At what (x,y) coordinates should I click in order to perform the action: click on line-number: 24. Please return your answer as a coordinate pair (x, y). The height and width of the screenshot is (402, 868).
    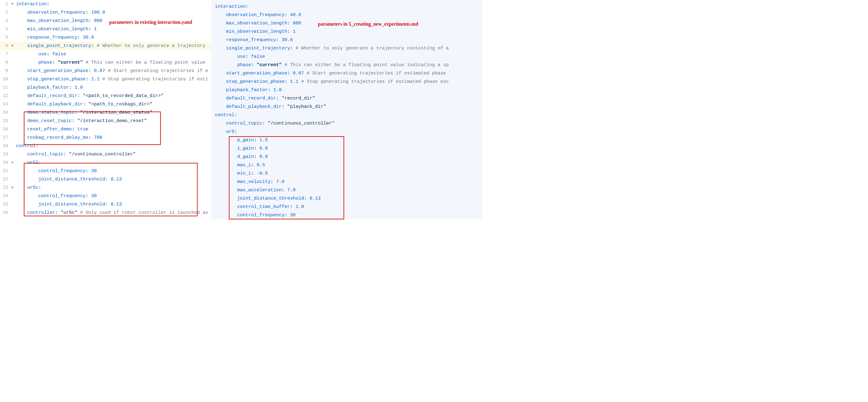
    Looking at the image, I should click on (5, 196).